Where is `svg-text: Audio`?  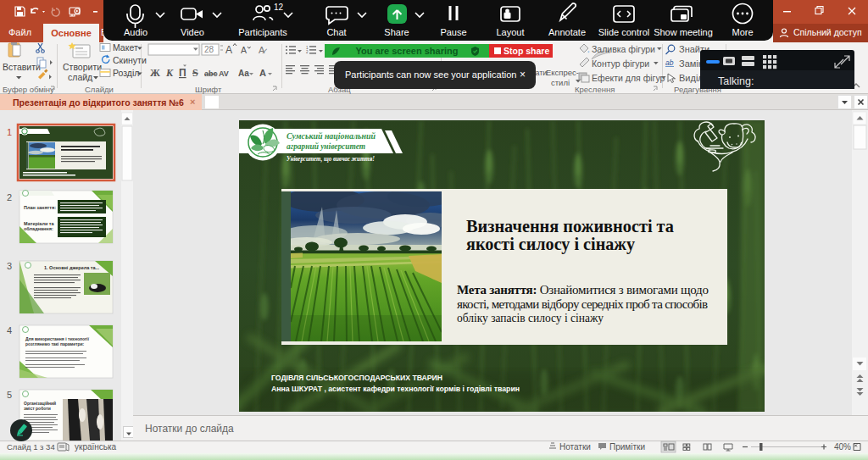 svg-text: Audio is located at coordinates (136, 32).